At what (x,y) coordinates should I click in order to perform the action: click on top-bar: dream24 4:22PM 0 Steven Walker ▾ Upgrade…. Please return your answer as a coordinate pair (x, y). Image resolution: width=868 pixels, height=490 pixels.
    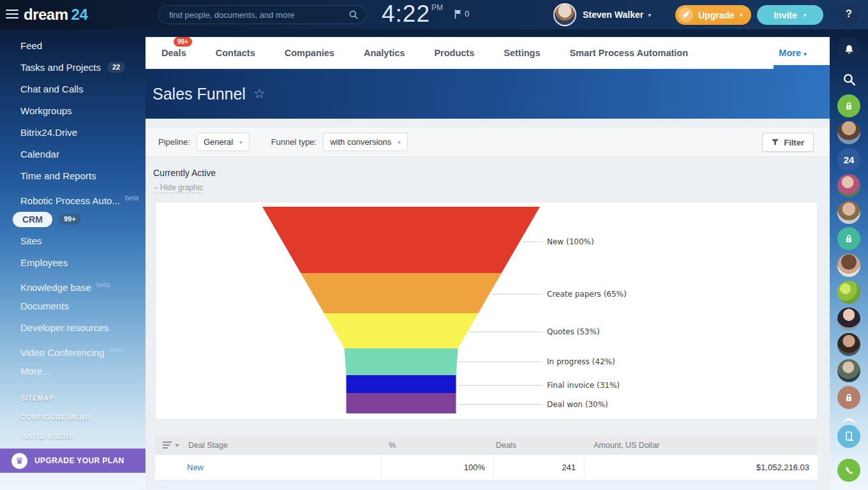
    Looking at the image, I should click on (434, 15).